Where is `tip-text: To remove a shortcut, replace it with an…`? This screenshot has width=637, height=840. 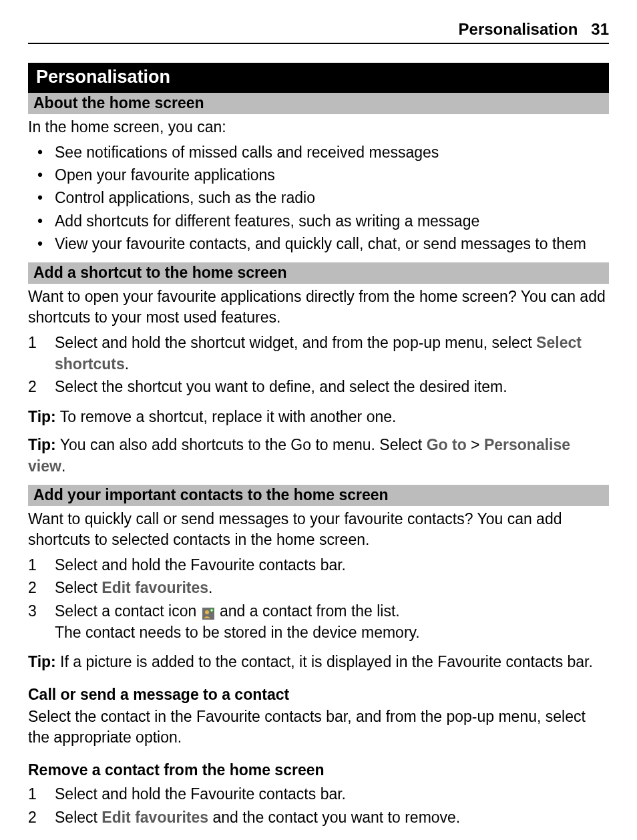
tip-text: To remove a shortcut, replace it with an… is located at coordinates (226, 417).